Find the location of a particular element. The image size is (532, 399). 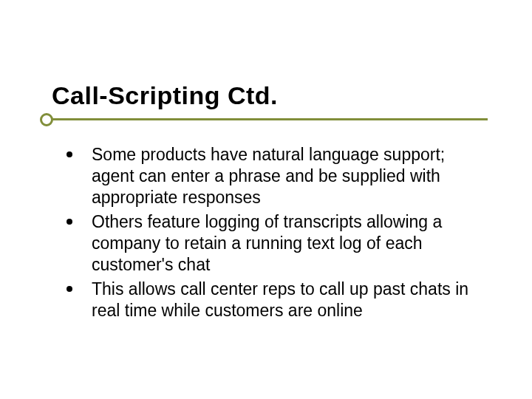

slide-title: Call-Scripting Ctd. is located at coordinates (165, 96).